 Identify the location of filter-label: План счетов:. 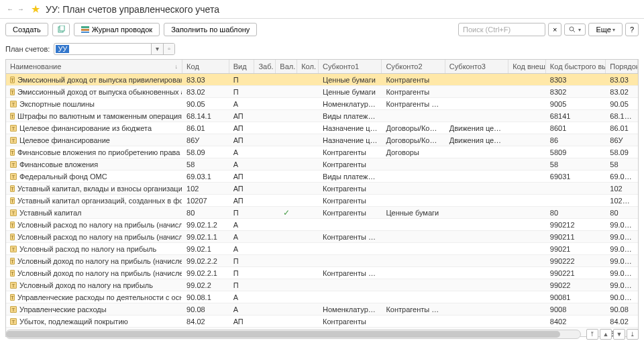
(28, 49).